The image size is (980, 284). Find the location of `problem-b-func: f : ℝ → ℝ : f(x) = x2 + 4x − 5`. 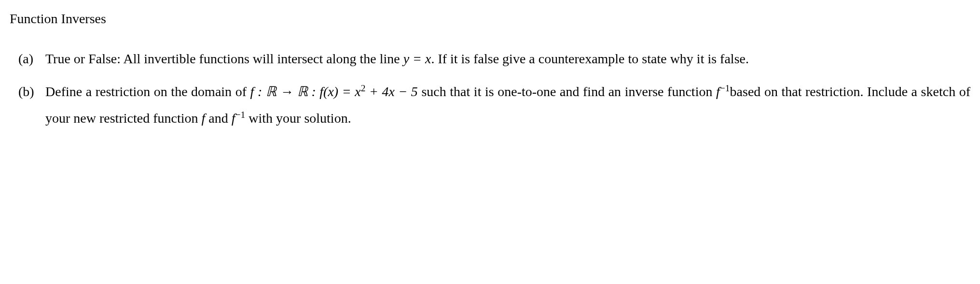

problem-b-func: f : ℝ → ℝ : f(x) = x2 + 4x − 5 is located at coordinates (334, 92).